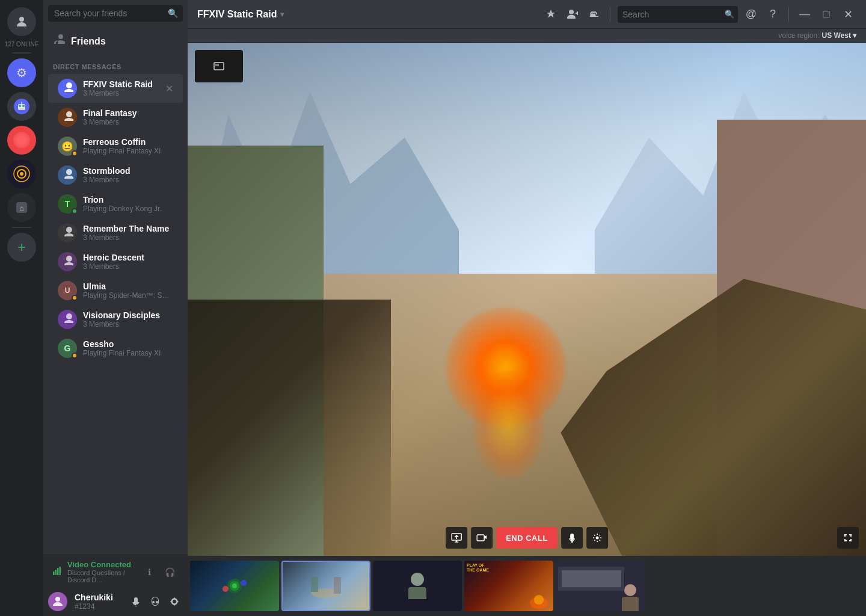 The height and width of the screenshot is (616, 866). What do you see at coordinates (751, 14) in the screenshot?
I see `at-button: @` at bounding box center [751, 14].